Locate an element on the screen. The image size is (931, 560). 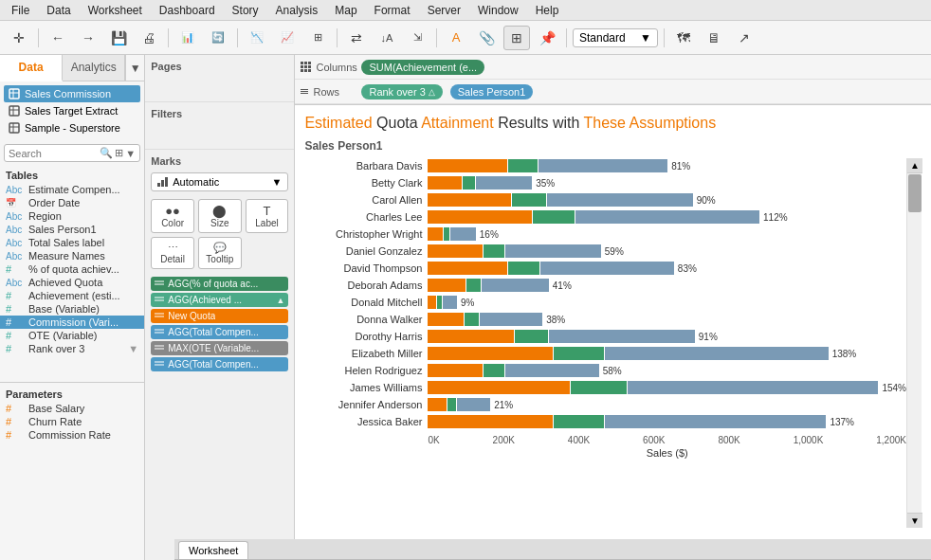
field-label-8: Achieved Quota is located at coordinates (65, 282).